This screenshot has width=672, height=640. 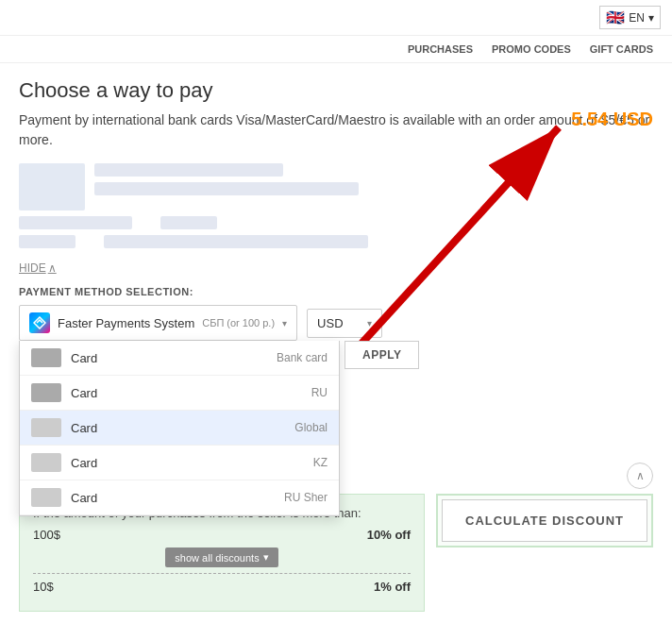 What do you see at coordinates (336, 130) in the screenshot?
I see `info-text: Payment by international bank cards Visa…` at bounding box center [336, 130].